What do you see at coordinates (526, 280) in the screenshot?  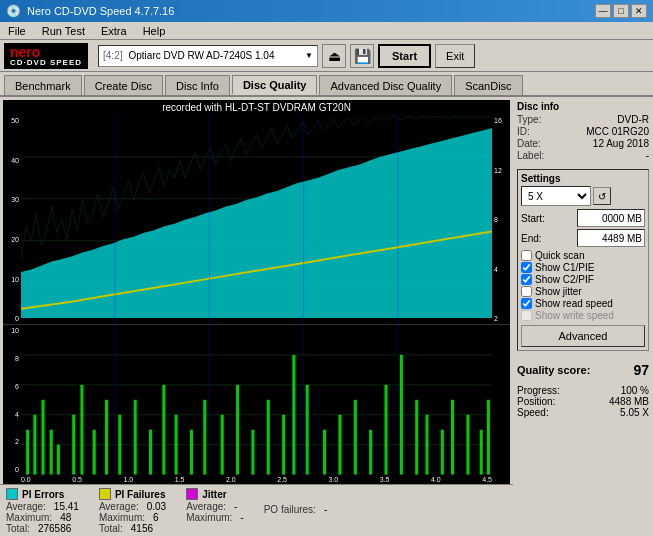 I see `show-c2pif-checkbox` at bounding box center [526, 280].